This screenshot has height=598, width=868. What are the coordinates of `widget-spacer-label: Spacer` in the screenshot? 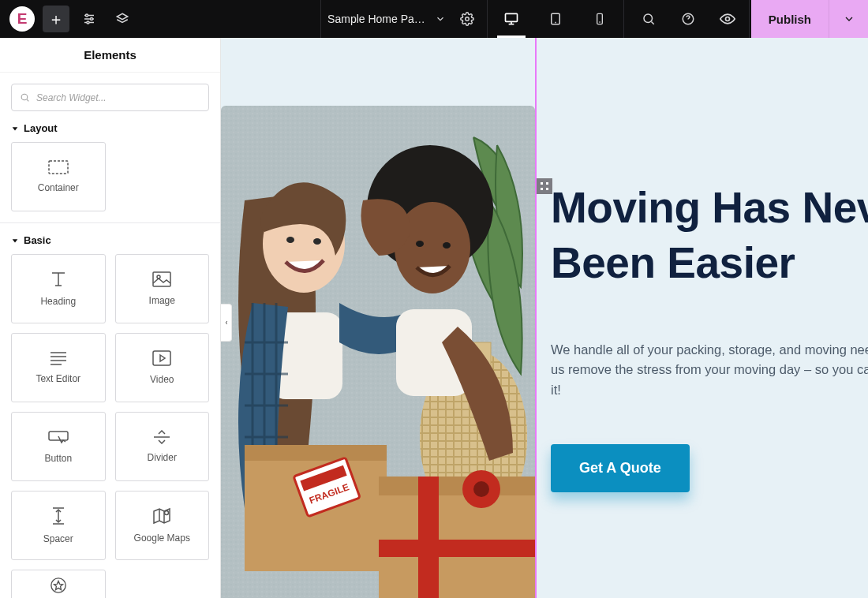 It's located at (58, 539).